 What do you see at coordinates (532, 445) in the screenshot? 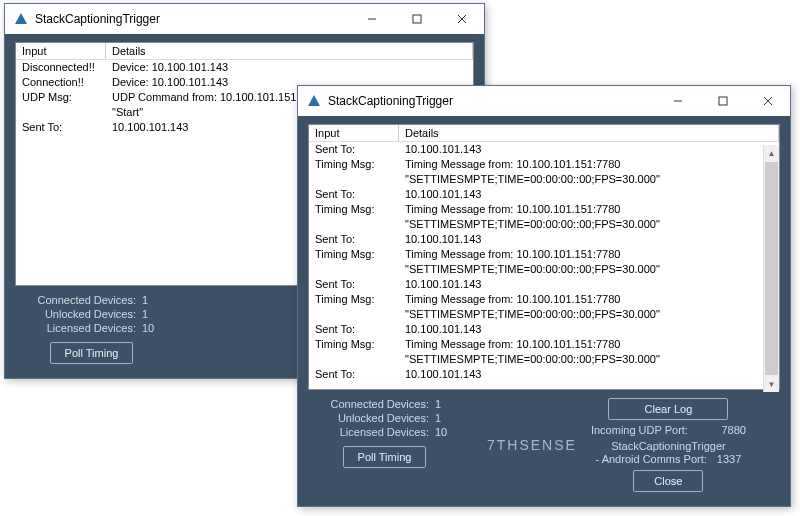
I see `brand-logo: 7THSENSE` at bounding box center [532, 445].